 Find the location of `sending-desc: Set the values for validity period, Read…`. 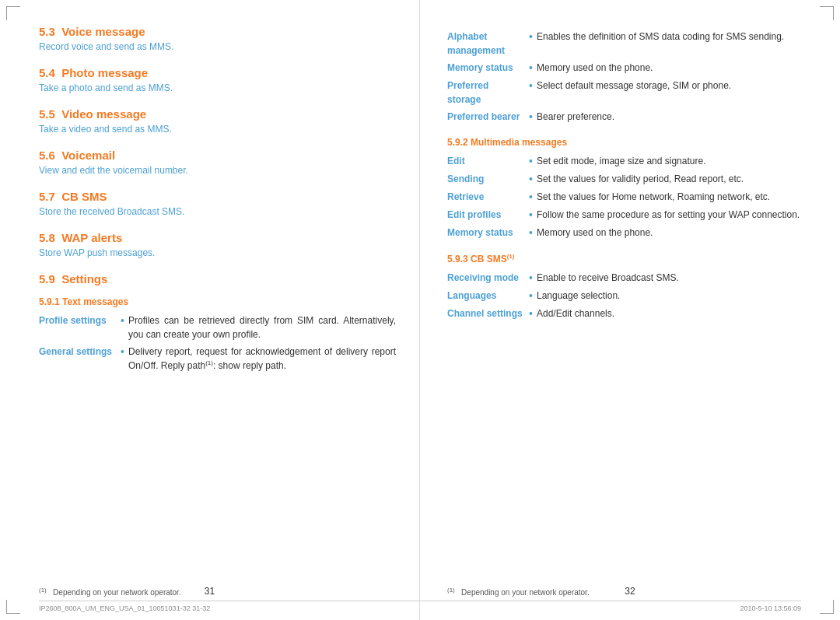

sending-desc: Set the values for validity period, Read… is located at coordinates (669, 179).